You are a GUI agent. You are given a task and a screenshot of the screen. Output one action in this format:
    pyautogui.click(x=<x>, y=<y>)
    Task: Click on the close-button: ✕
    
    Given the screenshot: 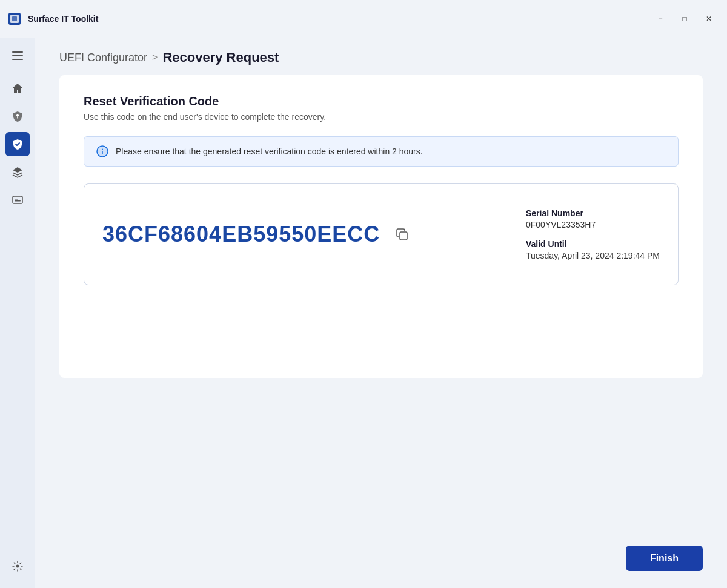 What is the action you would take?
    pyautogui.click(x=709, y=19)
    